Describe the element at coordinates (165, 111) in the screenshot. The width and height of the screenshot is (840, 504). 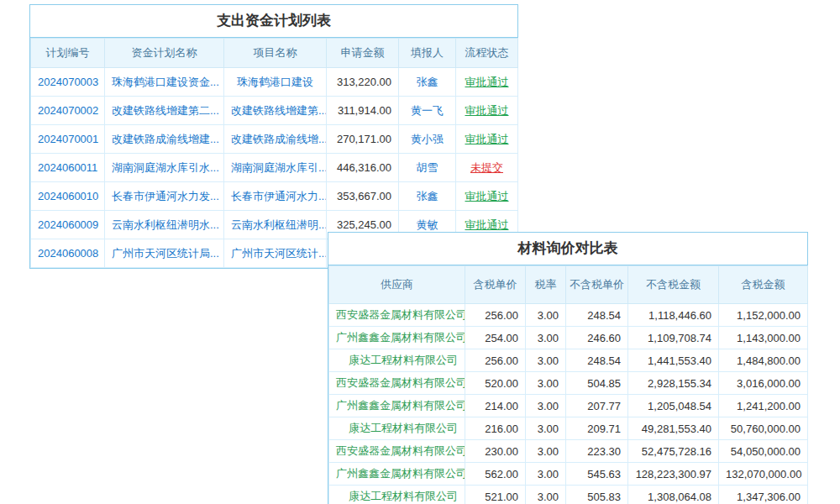
I see `plan_table-cell-fund_name: 改建铁路线增建第二...` at that location.